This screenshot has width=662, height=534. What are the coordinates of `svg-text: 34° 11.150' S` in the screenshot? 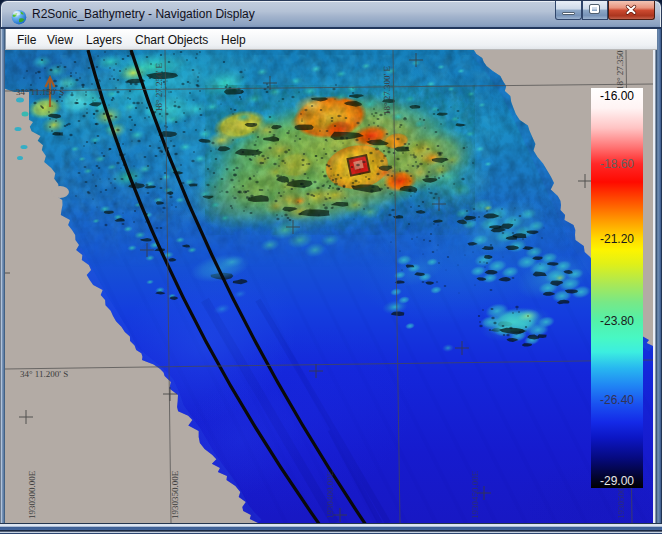 It's located at (40, 92).